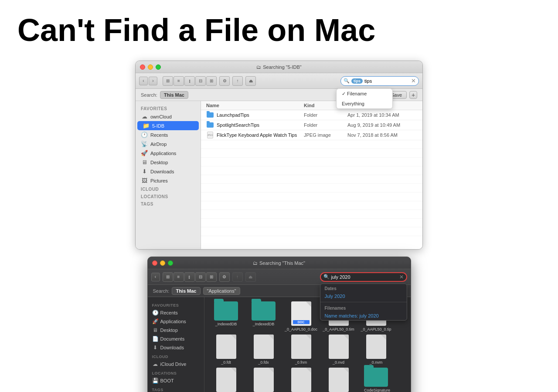  What do you see at coordinates (364, 104) in the screenshot?
I see `dropdown-everything: Everything` at bounding box center [364, 104].